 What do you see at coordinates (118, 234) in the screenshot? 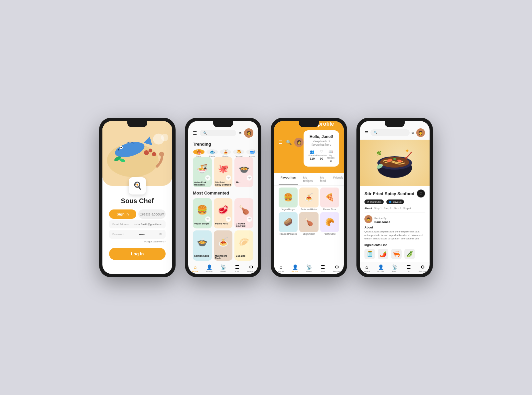
I see `password-label: Password:` at bounding box center [118, 234].